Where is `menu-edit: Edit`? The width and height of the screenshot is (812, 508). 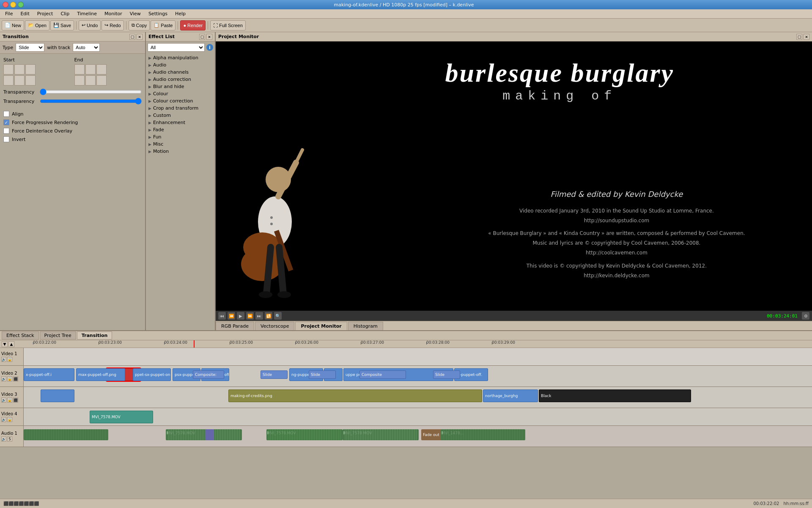 menu-edit: Edit is located at coordinates (25, 14).